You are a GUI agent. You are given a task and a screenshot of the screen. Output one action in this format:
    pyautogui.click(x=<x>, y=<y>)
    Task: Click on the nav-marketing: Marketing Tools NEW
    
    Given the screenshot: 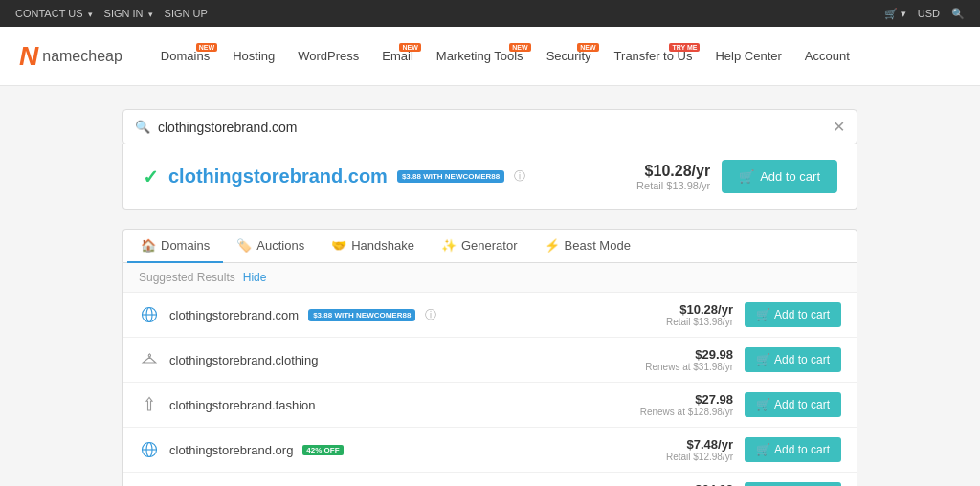 What is the action you would take?
    pyautogui.click(x=480, y=55)
    